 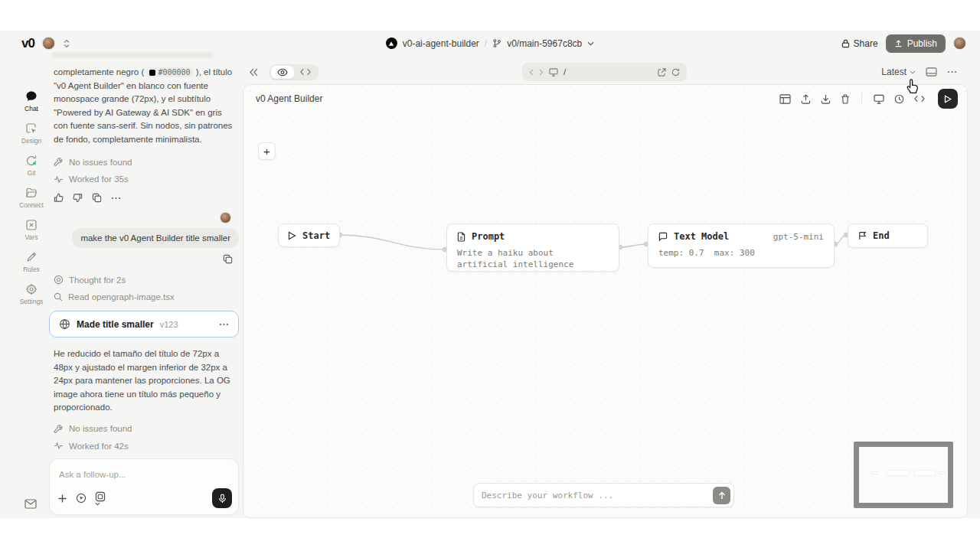 What do you see at coordinates (899, 43) in the screenshot?
I see `publish-icon` at bounding box center [899, 43].